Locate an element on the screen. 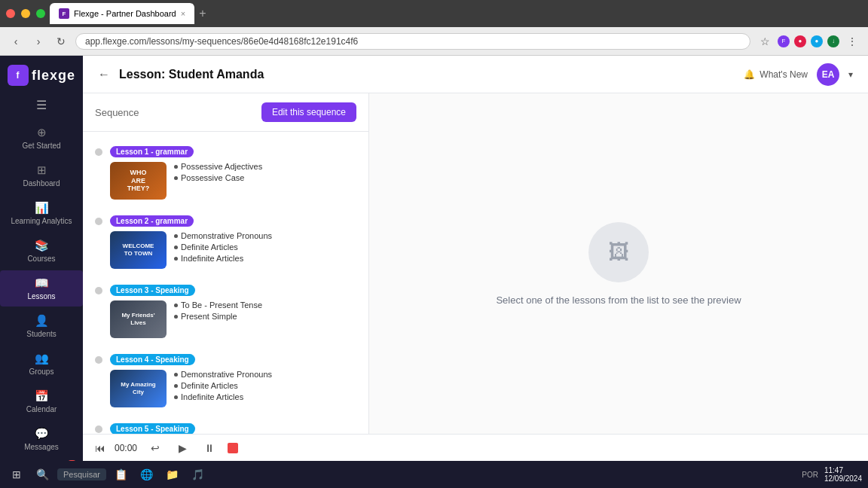  extension-icon-3: ● is located at coordinates (817, 41).